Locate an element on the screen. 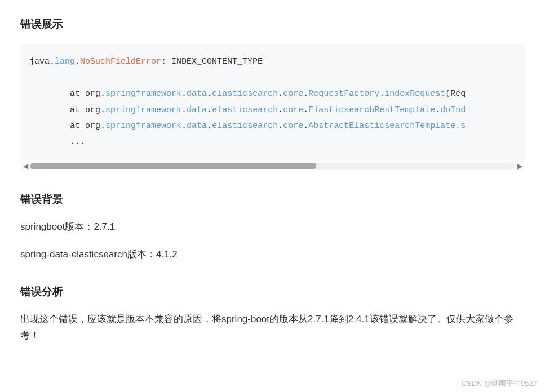  scroll-thumb is located at coordinates (174, 166).